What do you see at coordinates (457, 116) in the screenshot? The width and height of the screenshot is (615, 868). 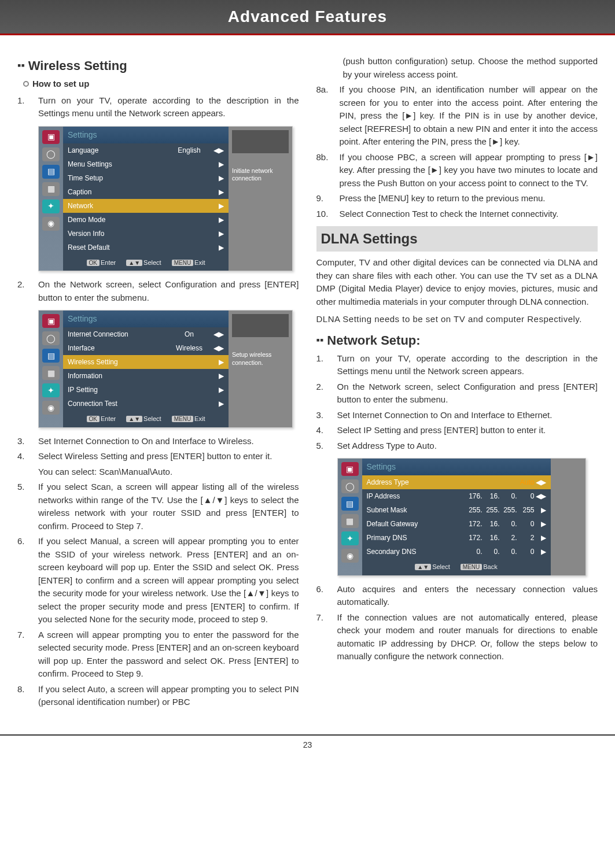 I see `step-item: 8a.If you choose PIN, an identification …` at bounding box center [457, 116].